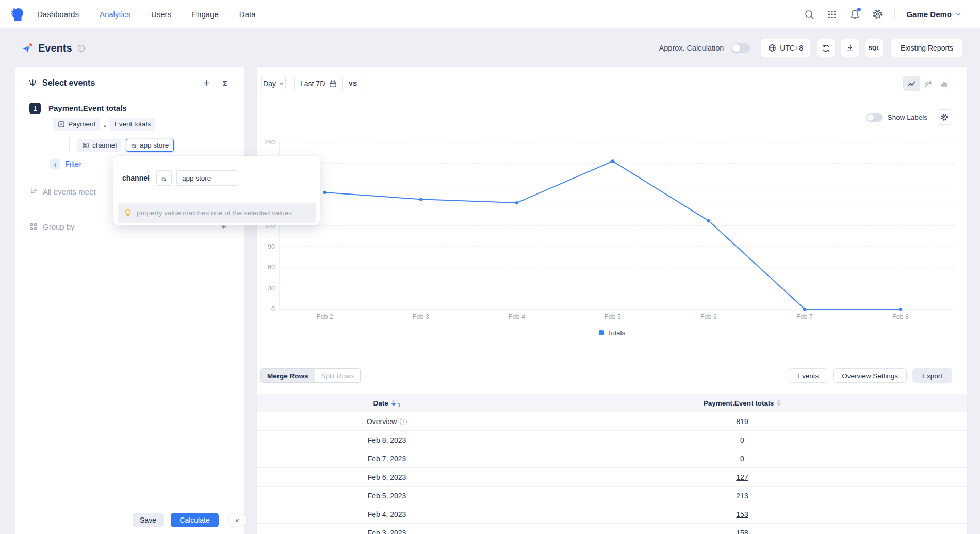 This screenshot has width=980, height=534. I want to click on date-cell: Feb 8, 2023, so click(387, 440).